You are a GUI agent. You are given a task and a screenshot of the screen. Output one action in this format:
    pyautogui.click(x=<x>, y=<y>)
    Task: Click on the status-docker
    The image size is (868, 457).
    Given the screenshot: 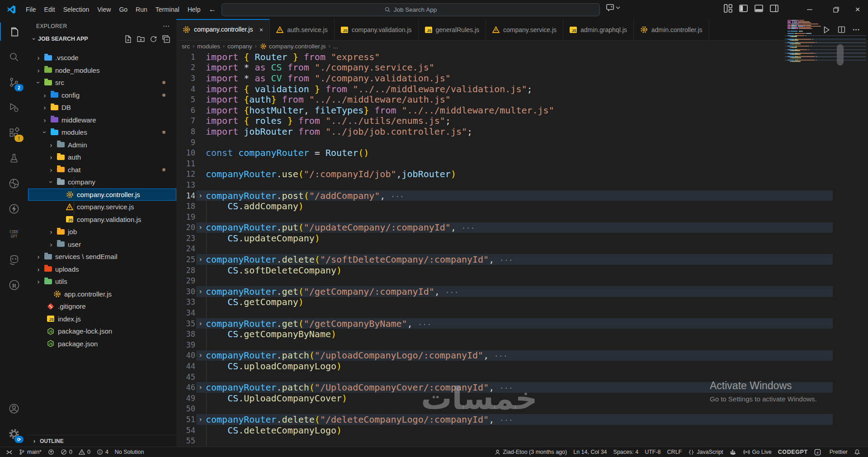 What is the action you would take?
    pyautogui.click(x=733, y=452)
    